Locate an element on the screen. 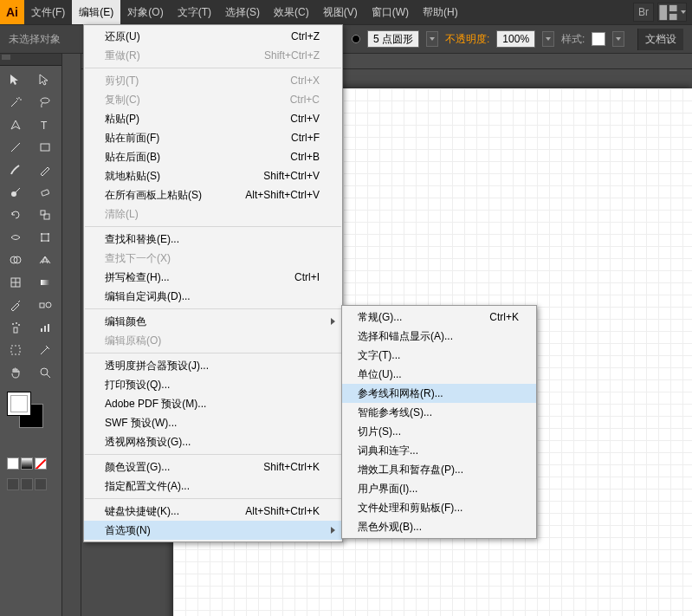 The height and width of the screenshot is (616, 692). menu-edit-original: 编辑原稿(O) is located at coordinates (213, 340).